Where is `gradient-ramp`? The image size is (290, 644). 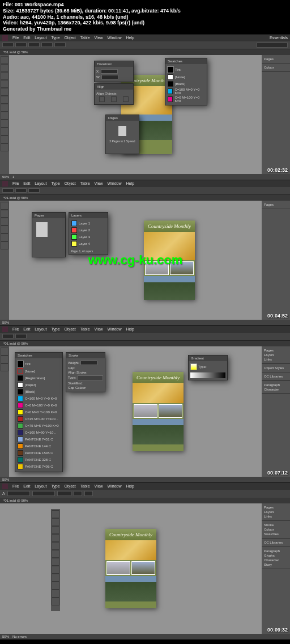 gradient-ramp is located at coordinates (208, 375).